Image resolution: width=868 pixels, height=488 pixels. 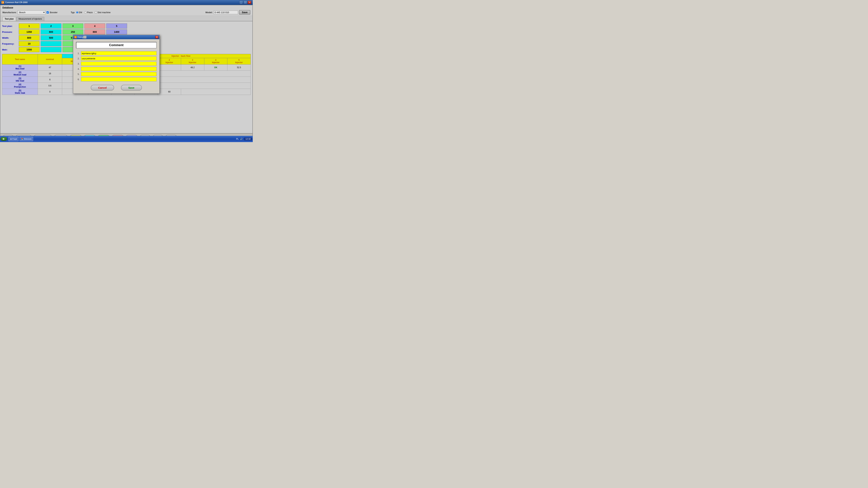 What do you see at coordinates (75, 37) in the screenshot?
I see `dialog-icon: D` at bounding box center [75, 37].